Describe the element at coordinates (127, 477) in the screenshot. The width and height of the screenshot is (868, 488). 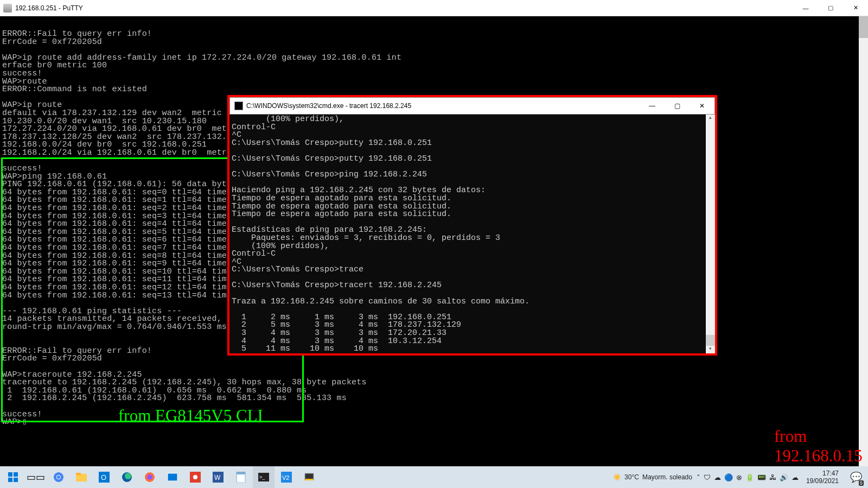
I see `edge-icon` at that location.